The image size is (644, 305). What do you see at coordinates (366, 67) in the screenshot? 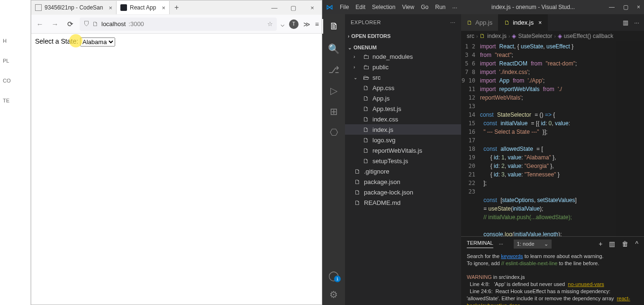
I see `folder-icon: 🗀` at bounding box center [366, 67].